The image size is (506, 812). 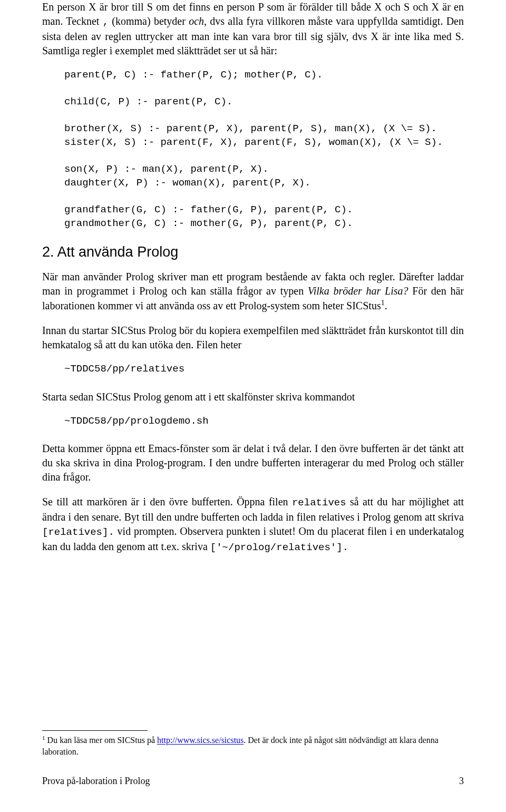 What do you see at coordinates (196, 21) in the screenshot?
I see `italic-och: och` at bounding box center [196, 21].